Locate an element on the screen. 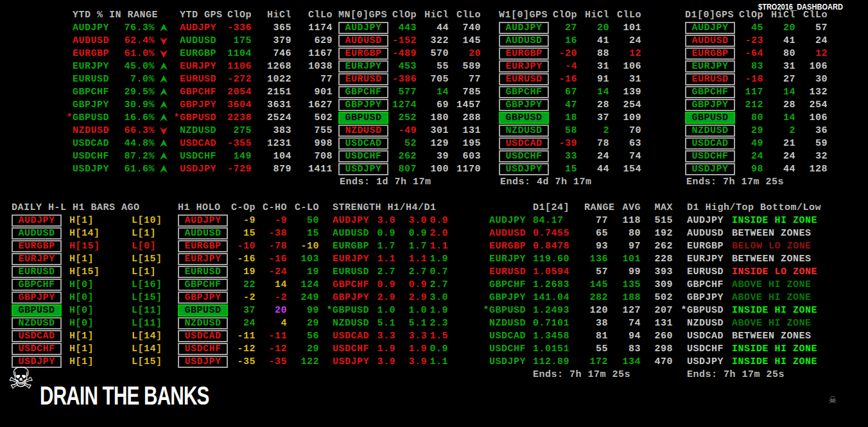 The height and width of the screenshot is (427, 868). value-cell: H[1] is located at coordinates (92, 221).